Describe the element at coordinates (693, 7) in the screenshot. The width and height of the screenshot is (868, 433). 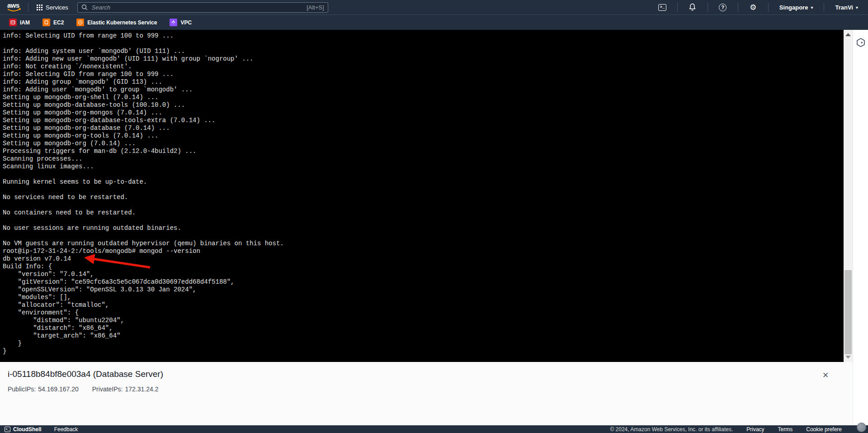
I see `notifications-button` at that location.